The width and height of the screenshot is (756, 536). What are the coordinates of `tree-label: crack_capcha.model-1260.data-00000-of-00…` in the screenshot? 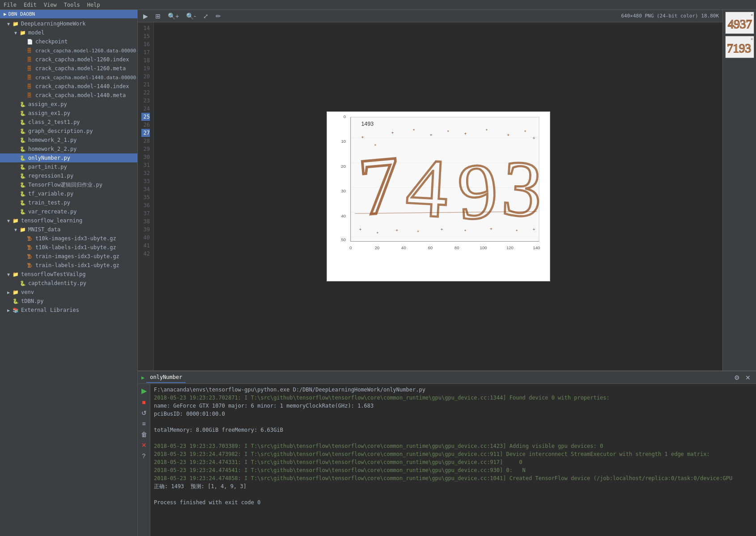 It's located at (86, 51).